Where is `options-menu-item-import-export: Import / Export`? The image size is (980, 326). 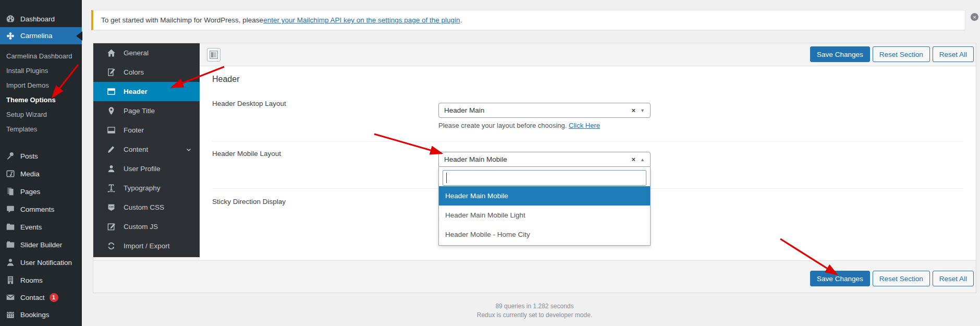
options-menu-item-import-export: Import / Export is located at coordinates (146, 246).